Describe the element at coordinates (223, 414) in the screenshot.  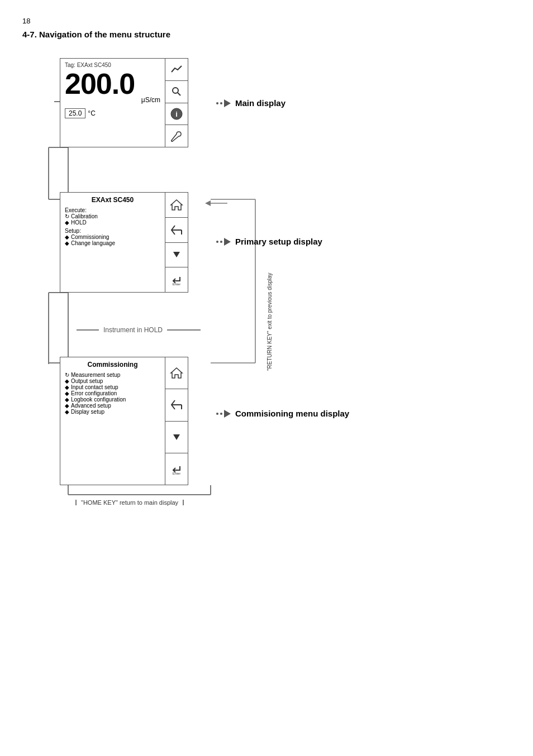
I see `dot-arrow-comm` at that location.